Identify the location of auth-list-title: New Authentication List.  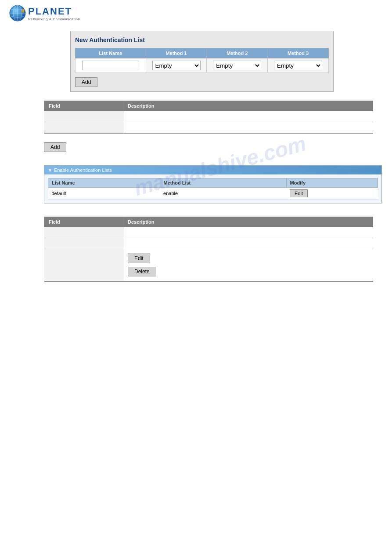
(202, 40).